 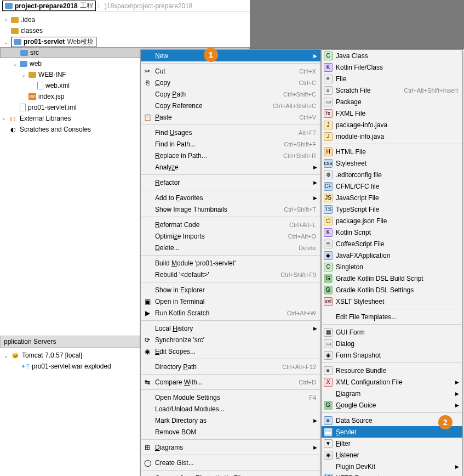 I want to click on submenu-item: ≡Resource Bundle, so click(x=392, y=371).